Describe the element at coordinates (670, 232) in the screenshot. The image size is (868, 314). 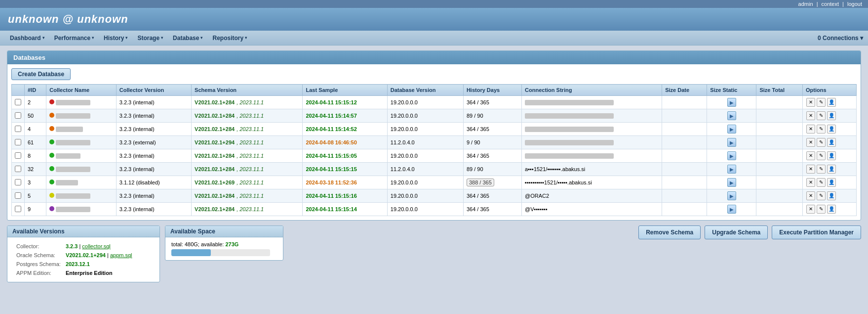
I see `remove-schema-button: Remove Schema` at that location.